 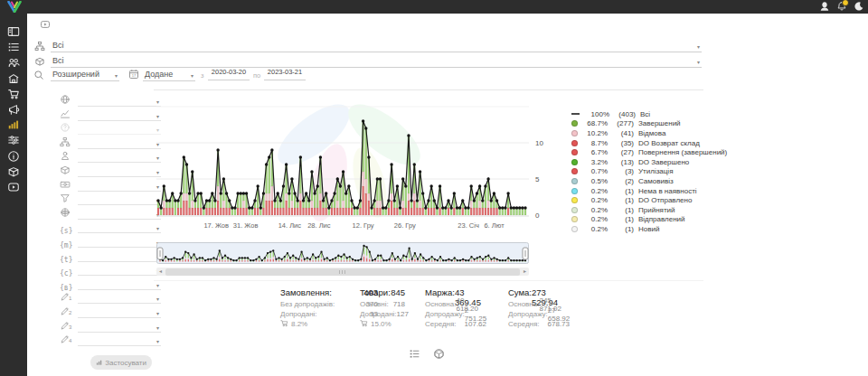 What do you see at coordinates (622, 163) in the screenshot?
I see `legend-count: (13)` at bounding box center [622, 163].